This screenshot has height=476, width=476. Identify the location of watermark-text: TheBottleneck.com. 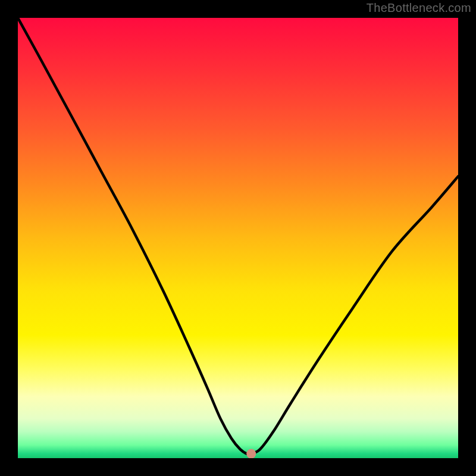
(419, 8).